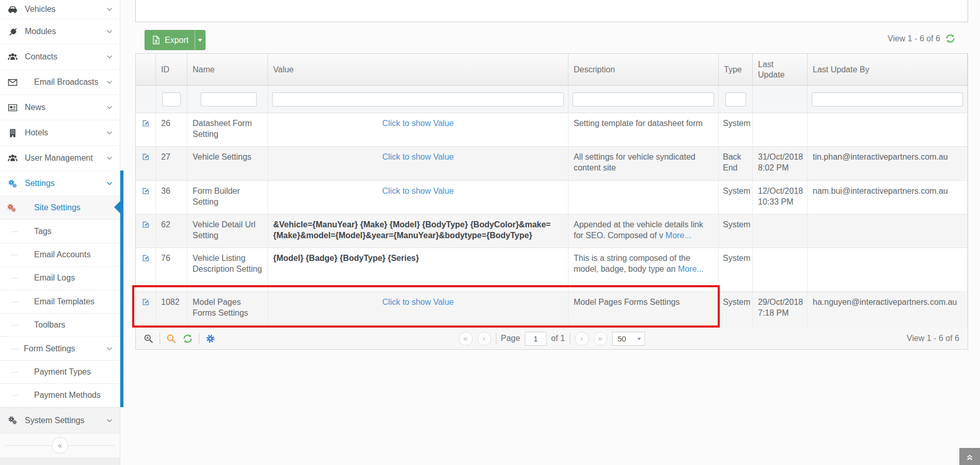 The width and height of the screenshot is (980, 465). What do you see at coordinates (60, 278) in the screenshot?
I see `sidebar-item-email-logs: Email Logs` at bounding box center [60, 278].